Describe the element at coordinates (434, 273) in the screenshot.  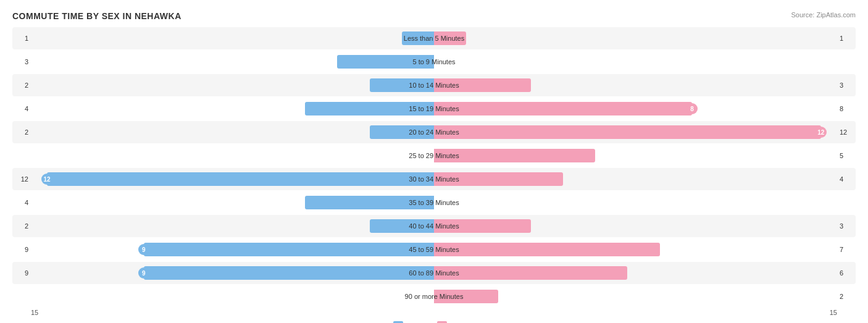
I see `bar-section: 60 to 89 Minutes9` at that location.